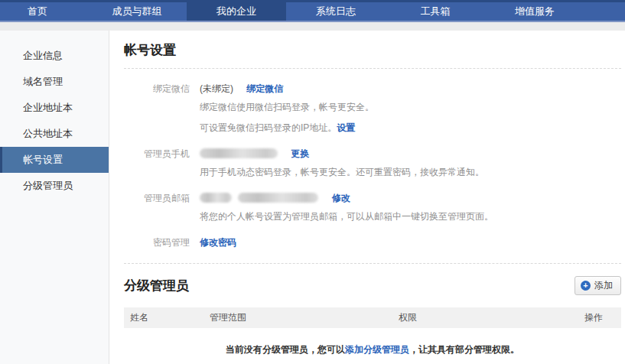 The image size is (625, 364). I want to click on add-admin-button: + 添加, so click(598, 286).